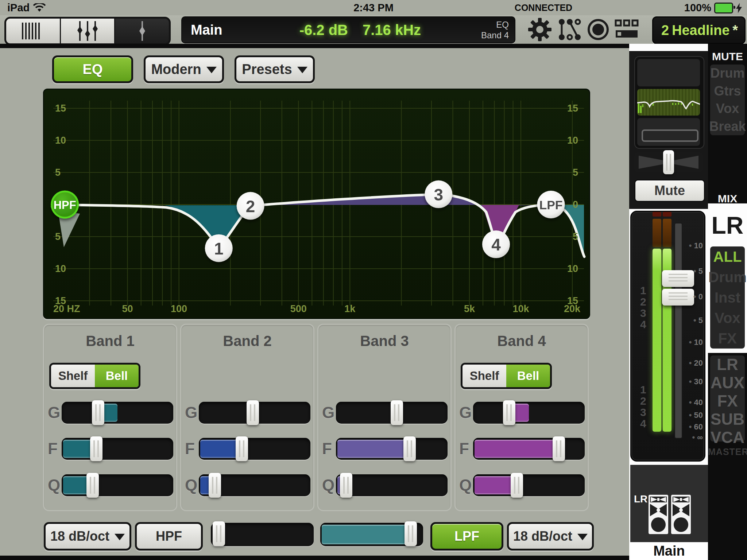 The image size is (747, 560). Describe the element at coordinates (727, 438) in the screenshot. I see `master-vca: VCA` at that location.